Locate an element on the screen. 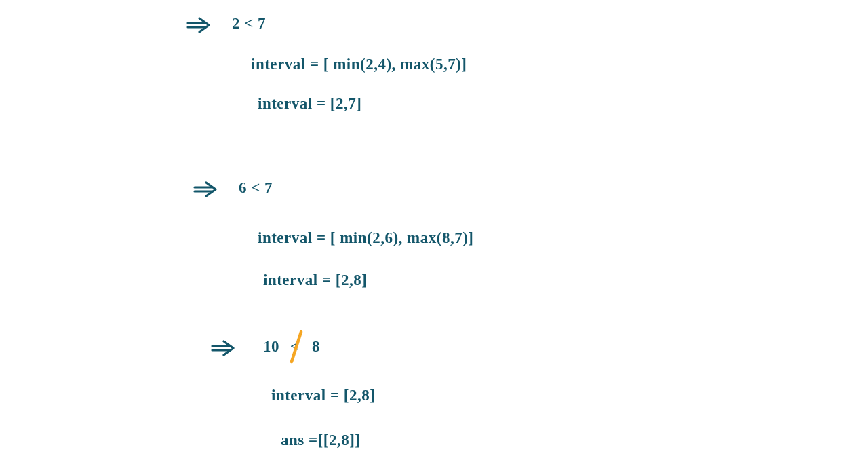 The image size is (868, 475). step3-condition-right: 8 is located at coordinates (316, 347).